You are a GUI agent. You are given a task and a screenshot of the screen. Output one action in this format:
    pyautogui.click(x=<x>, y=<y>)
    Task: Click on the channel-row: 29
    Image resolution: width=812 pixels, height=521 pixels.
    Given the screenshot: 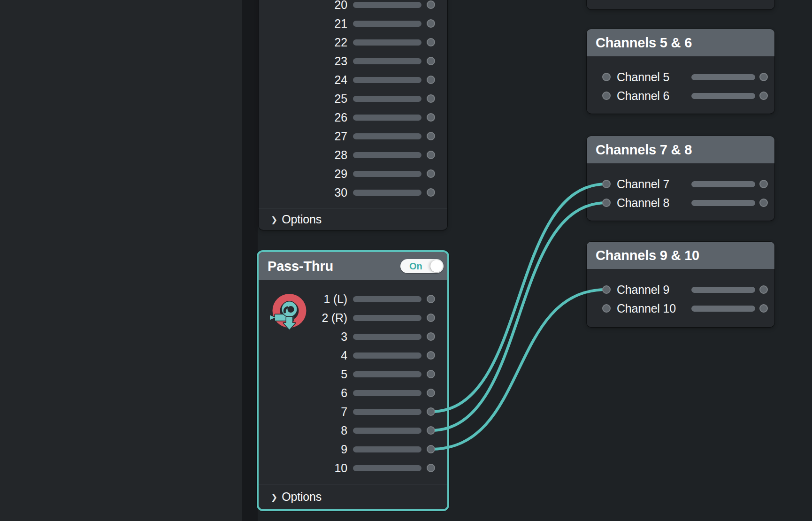 What is the action you would take?
    pyautogui.click(x=353, y=174)
    